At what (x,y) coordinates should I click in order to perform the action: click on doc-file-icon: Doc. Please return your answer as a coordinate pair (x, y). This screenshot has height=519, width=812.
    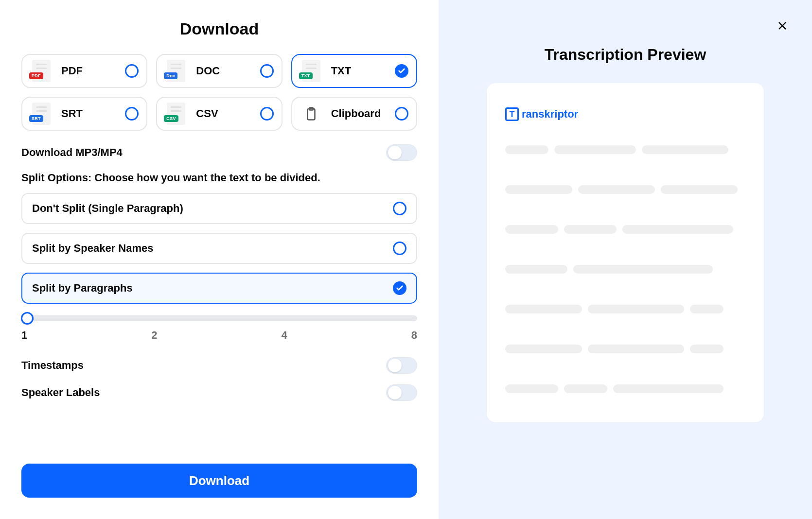
    Looking at the image, I should click on (176, 71).